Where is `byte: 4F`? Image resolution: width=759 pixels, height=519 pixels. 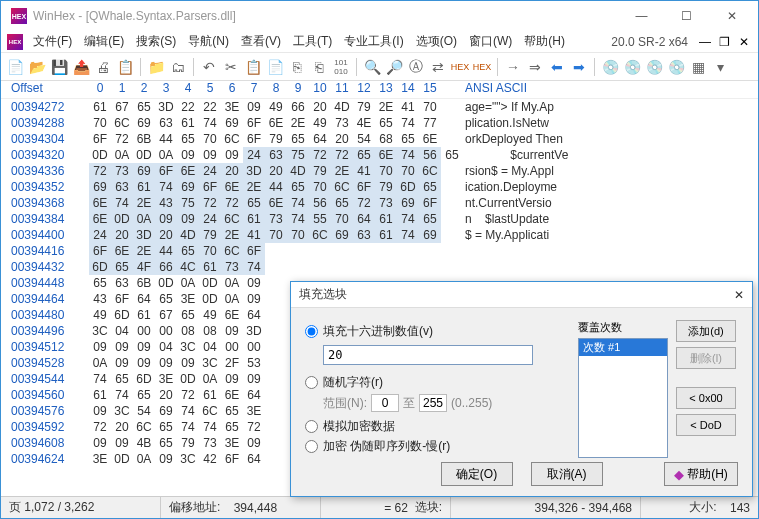 byte: 4F is located at coordinates (144, 267).